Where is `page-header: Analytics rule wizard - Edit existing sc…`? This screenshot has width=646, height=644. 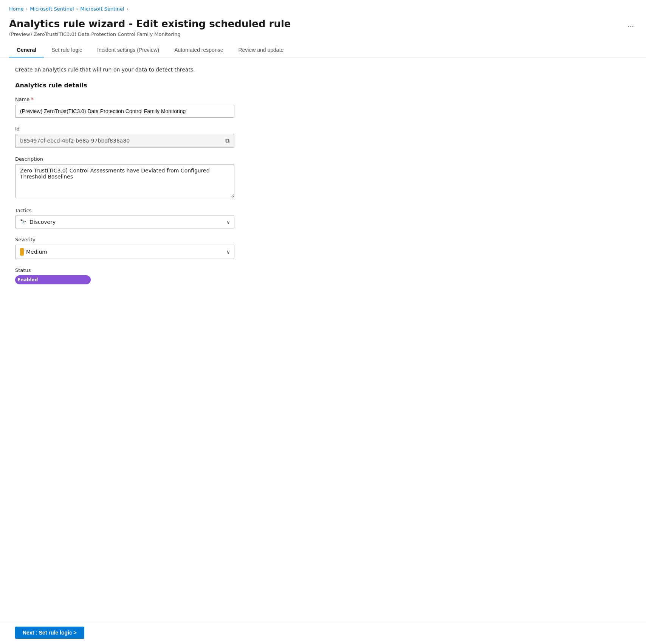 page-header: Analytics rule wizard - Edit existing sc… is located at coordinates (323, 26).